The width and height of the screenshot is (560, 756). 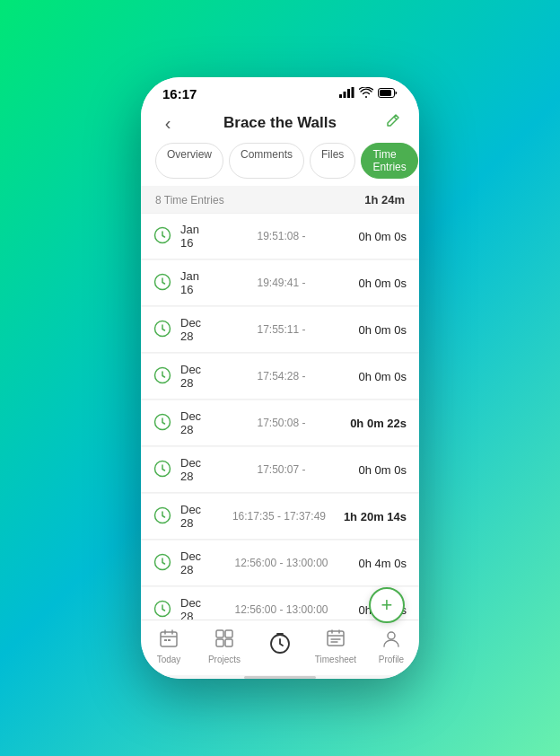 What do you see at coordinates (280, 164) in the screenshot?
I see `tab-bar: Overview Comments Files Time Entries` at bounding box center [280, 164].